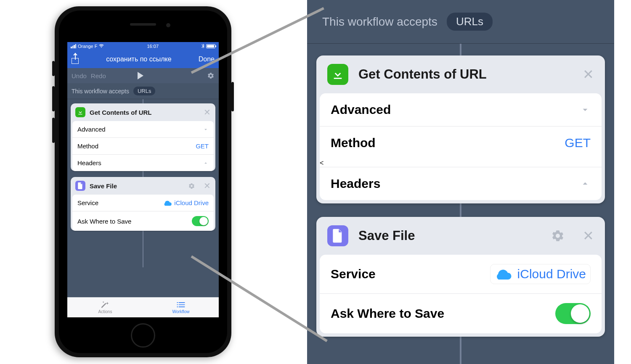 The width and height of the screenshot is (631, 364). Describe the element at coordinates (209, 46) in the screenshot. I see `status-right` at that location.